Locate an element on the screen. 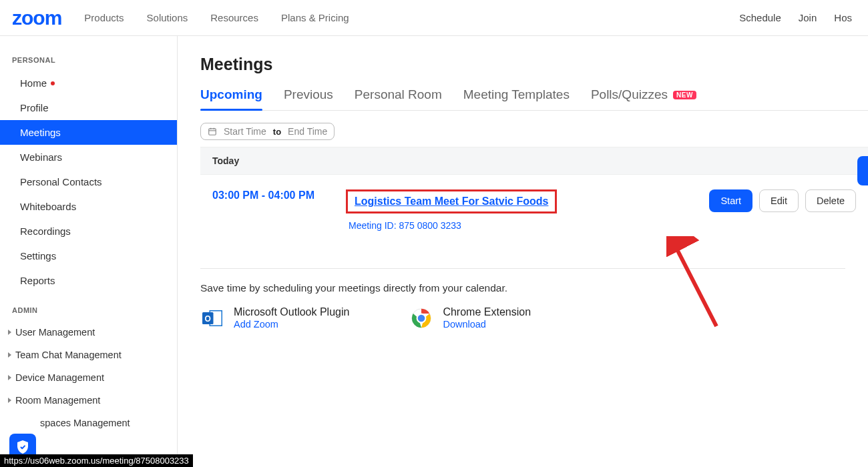  annotation-highlight-box: Logistics Team Meet For Satvic Foods is located at coordinates (451, 201).